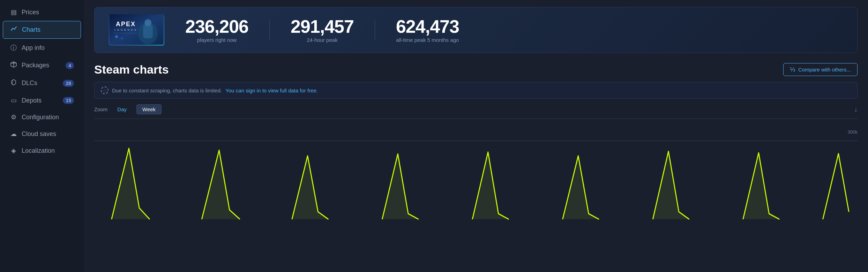 The height and width of the screenshot is (272, 868). I want to click on sidebar-item-depots: ▭ Depots 15, so click(42, 100).